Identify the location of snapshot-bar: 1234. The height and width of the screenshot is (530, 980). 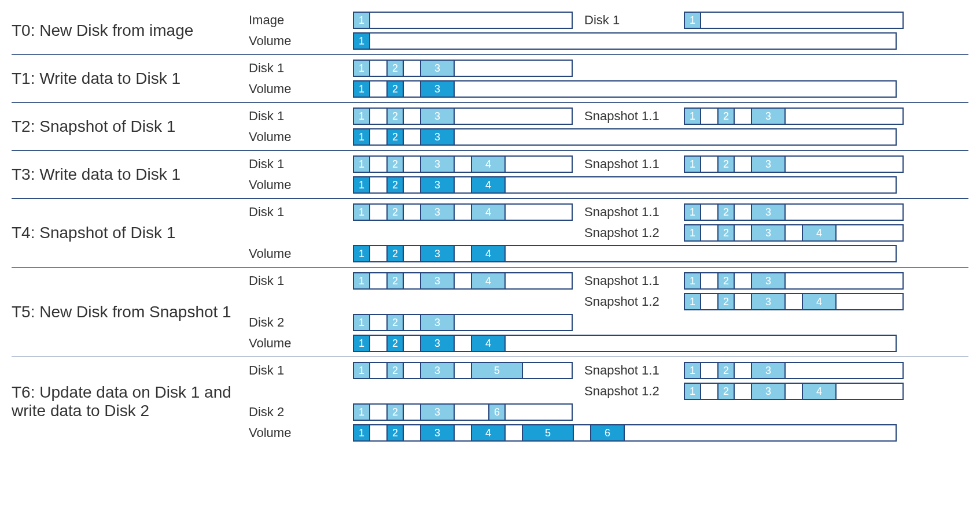
(794, 233).